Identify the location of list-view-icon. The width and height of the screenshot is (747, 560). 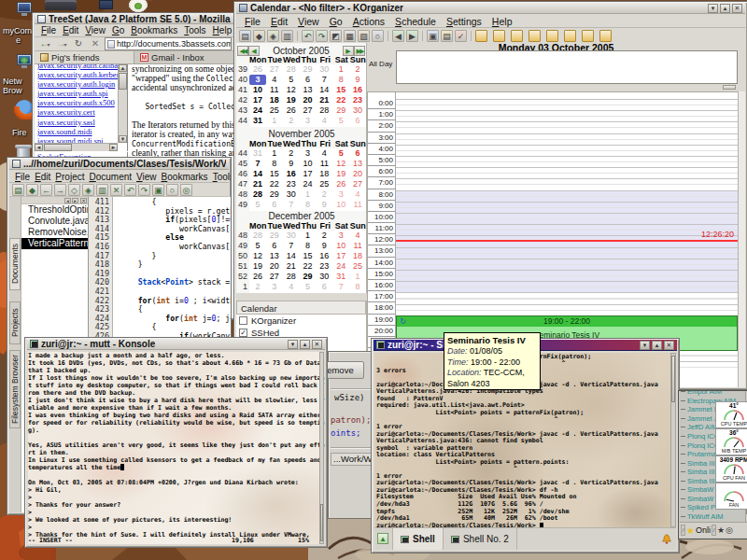
(588, 35).